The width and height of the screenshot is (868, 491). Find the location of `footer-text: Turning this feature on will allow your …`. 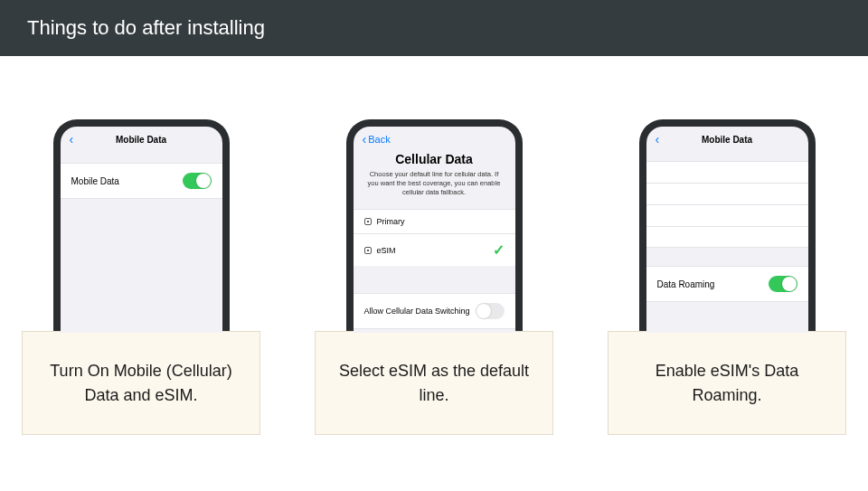

footer-text: Turning this feature on will allow your … is located at coordinates (434, 331).